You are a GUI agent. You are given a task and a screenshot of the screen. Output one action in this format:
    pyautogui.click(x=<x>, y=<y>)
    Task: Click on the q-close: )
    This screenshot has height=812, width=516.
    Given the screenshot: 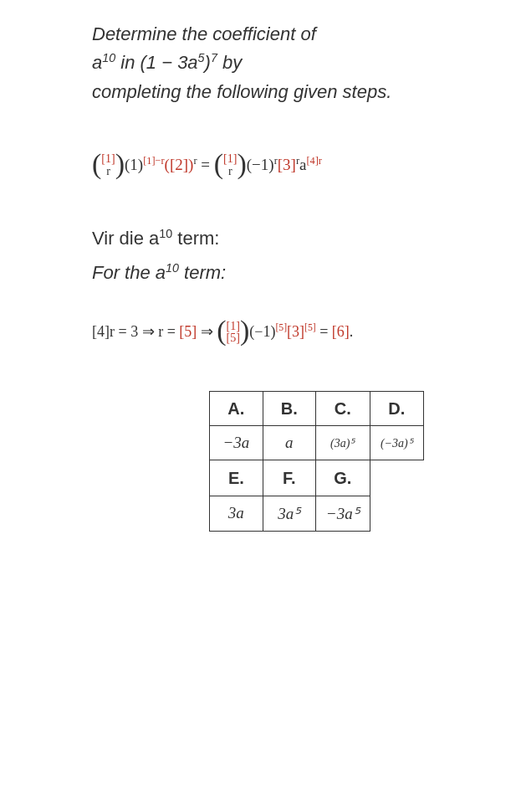 What is the action you would take?
    pyautogui.click(x=207, y=62)
    